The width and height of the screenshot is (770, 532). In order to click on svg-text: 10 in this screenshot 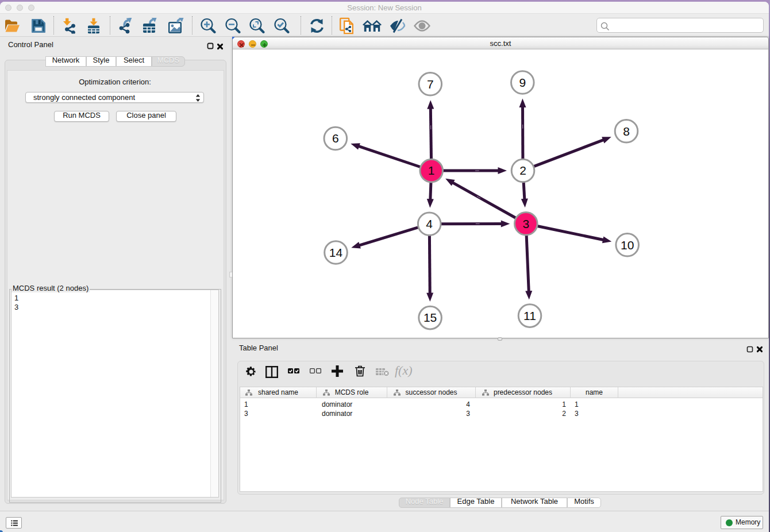, I will do `click(627, 245)`.